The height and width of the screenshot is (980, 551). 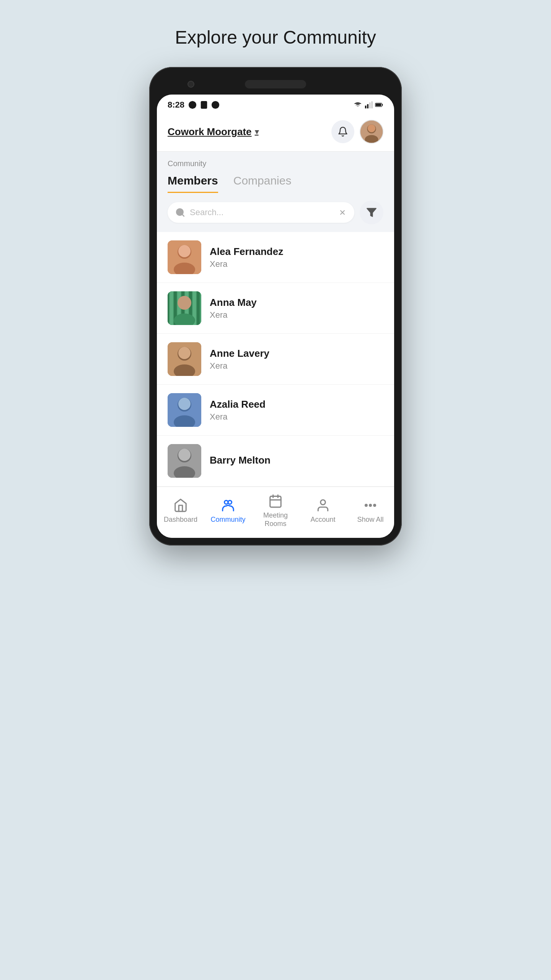 What do you see at coordinates (342, 212) in the screenshot?
I see `clear-search-icon` at bounding box center [342, 212].